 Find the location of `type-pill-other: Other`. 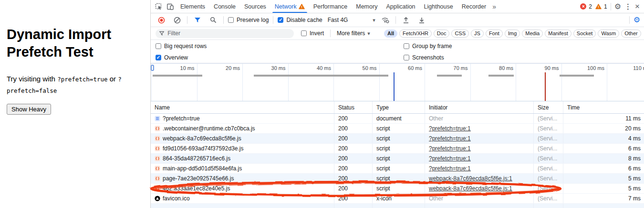

type-pill-other: Other is located at coordinates (631, 33).